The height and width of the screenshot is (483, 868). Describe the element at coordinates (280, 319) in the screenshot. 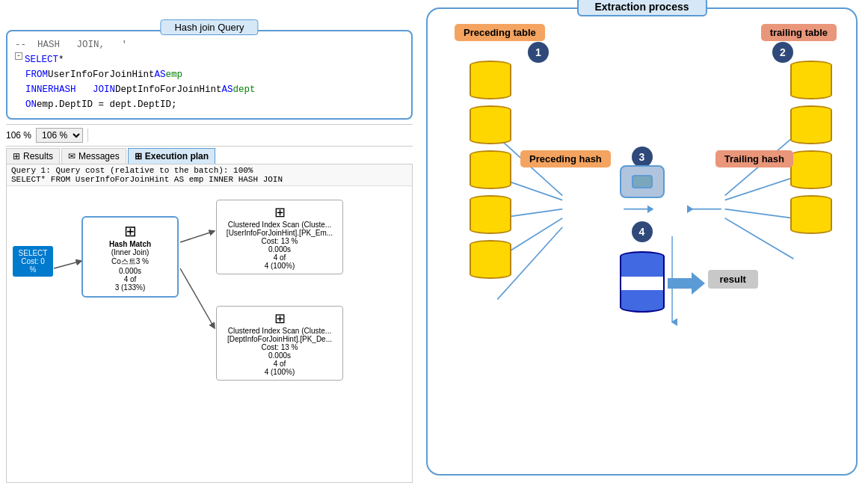

I see `ci-icon-2: ⊞` at that location.